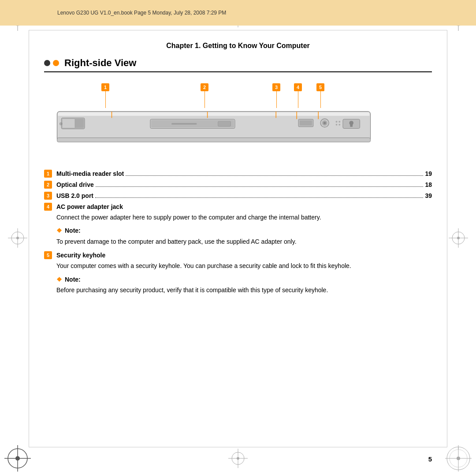 The width and height of the screenshot is (476, 476). I want to click on note-content-5: Before purchasing any security product, …, so click(244, 290).